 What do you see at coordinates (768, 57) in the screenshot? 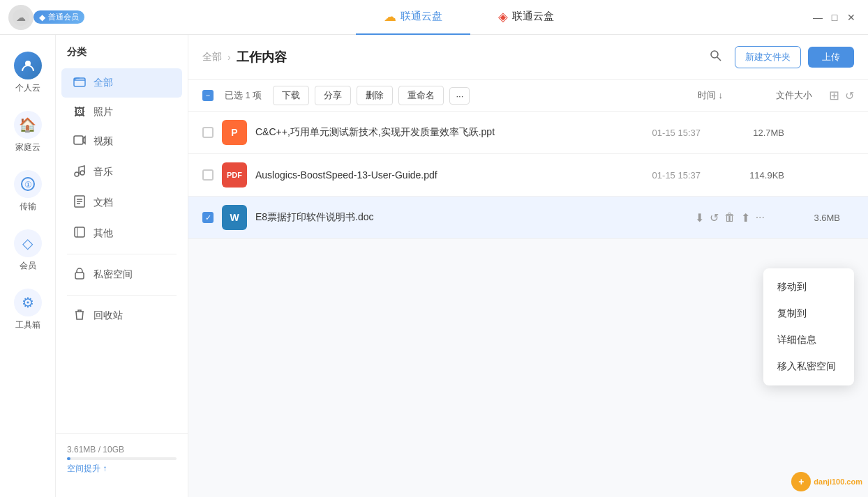
I see `new-folder-button: 新建文件夹` at bounding box center [768, 57].